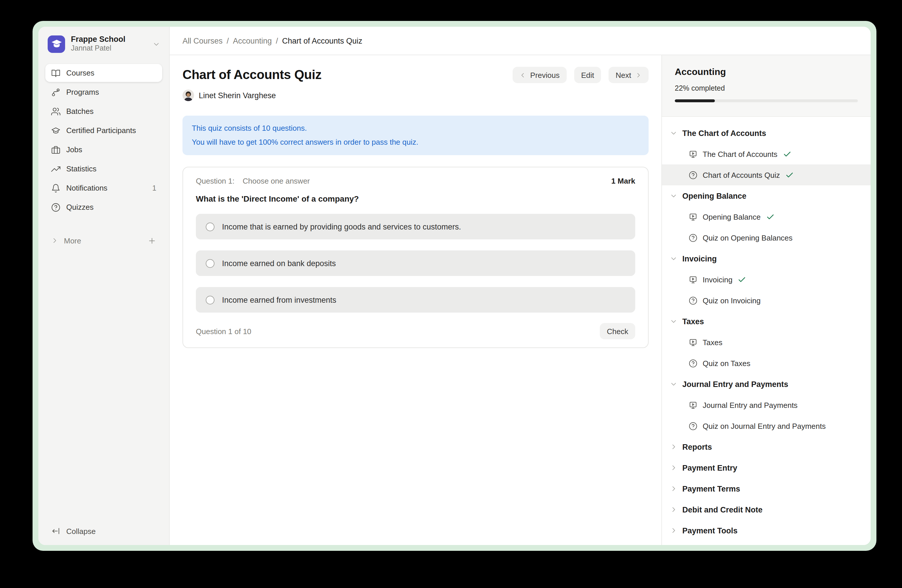 This screenshot has height=588, width=902. I want to click on quiz-notice: This quiz consists of 10 questions. You …, so click(415, 135).